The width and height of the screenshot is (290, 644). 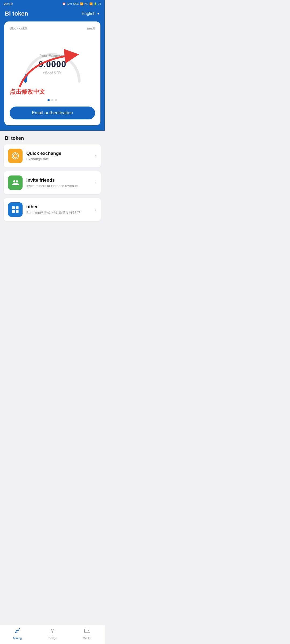 What do you see at coordinates (59, 213) in the screenshot?
I see `other-subtitle: Be token已正式上线 总量发行7547` at bounding box center [59, 213].